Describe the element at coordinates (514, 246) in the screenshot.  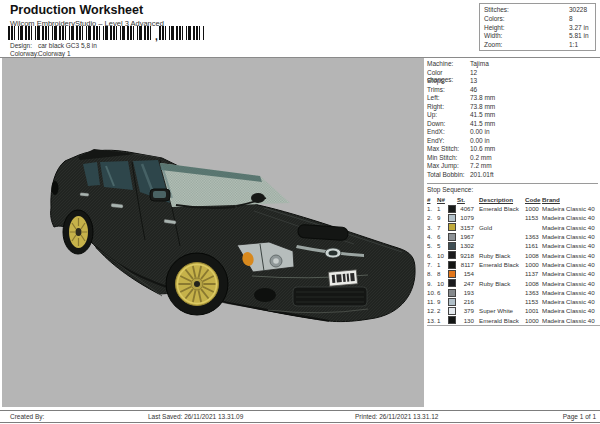
I see `stop-sequence-row: 5.513021161Madeira Classic 40` at that location.